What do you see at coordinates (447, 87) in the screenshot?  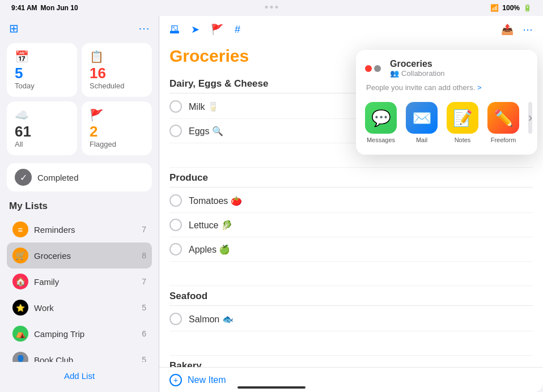 I see `collab-invite-text: People you invite can add others. >` at bounding box center [447, 87].